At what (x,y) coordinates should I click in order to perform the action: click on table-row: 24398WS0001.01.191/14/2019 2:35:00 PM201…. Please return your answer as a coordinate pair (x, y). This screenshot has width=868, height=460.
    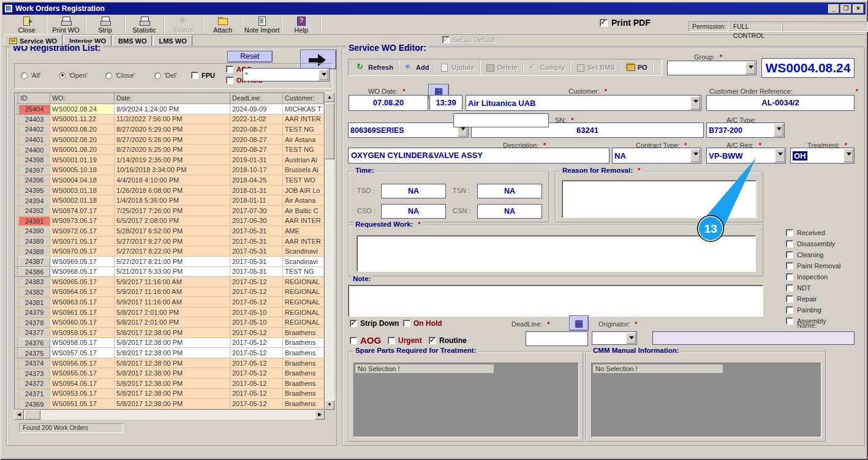
    Looking at the image, I should click on (169, 160).